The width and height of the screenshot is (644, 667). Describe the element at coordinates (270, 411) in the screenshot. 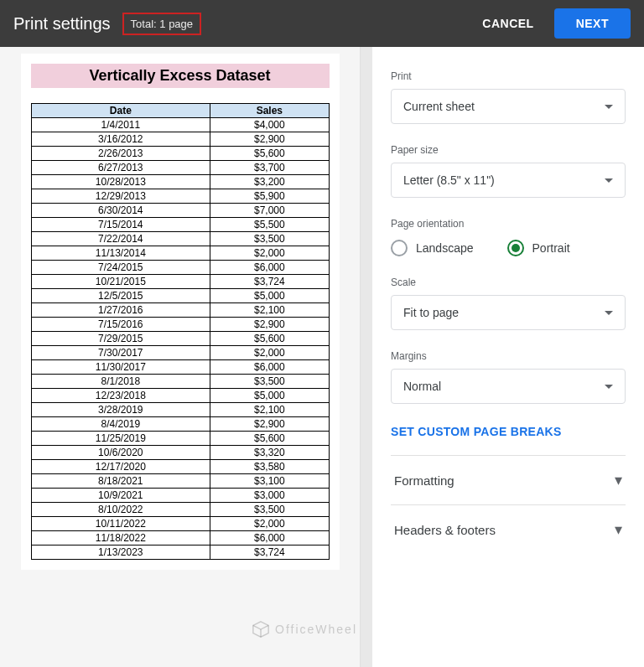

I see `table-cell: $2,100` at that location.